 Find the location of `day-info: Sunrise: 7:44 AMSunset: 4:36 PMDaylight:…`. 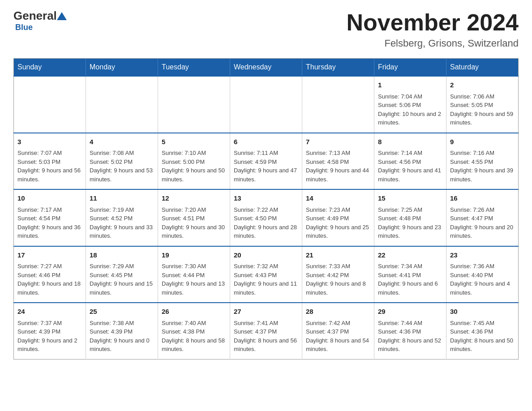

day-info: Sunrise: 7:44 AMSunset: 4:36 PMDaylight:… is located at coordinates (410, 336).